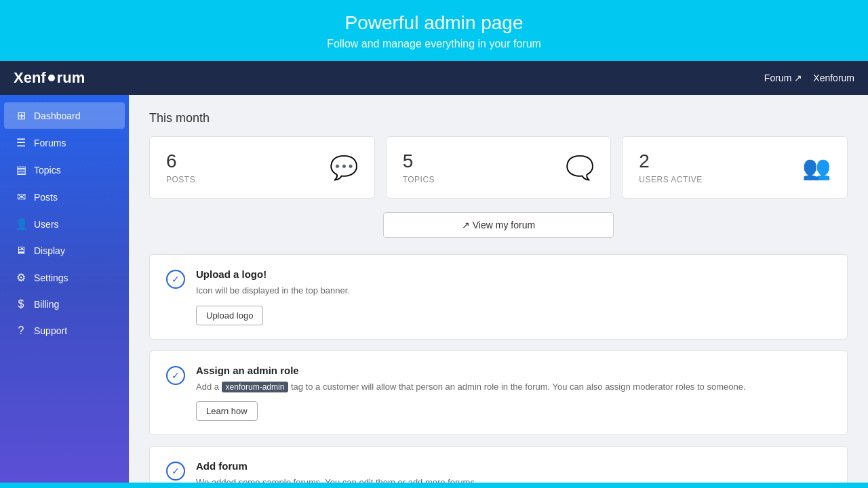  Describe the element at coordinates (580, 167) in the screenshot. I see `topics-stat-icon: 🗨️` at that location.